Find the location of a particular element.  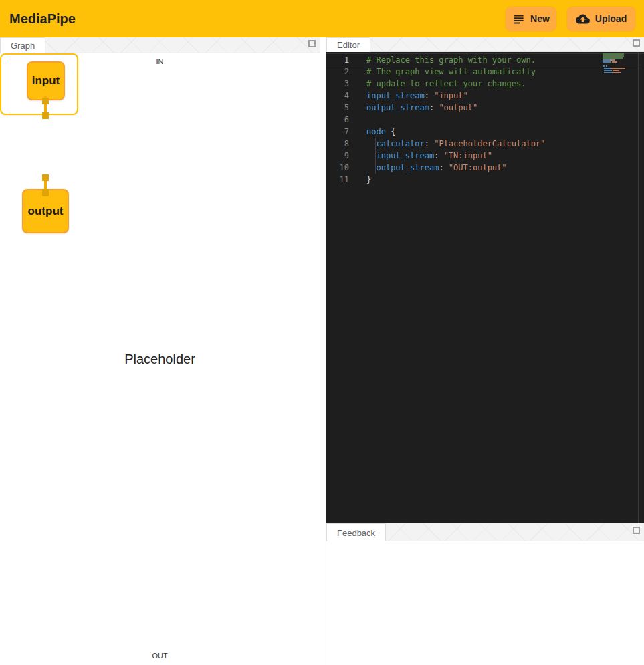

line-number: 5 is located at coordinates (338, 108).